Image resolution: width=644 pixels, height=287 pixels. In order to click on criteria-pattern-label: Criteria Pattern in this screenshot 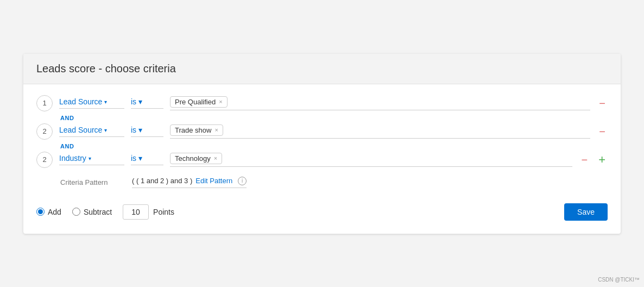, I will do `click(93, 183)`.